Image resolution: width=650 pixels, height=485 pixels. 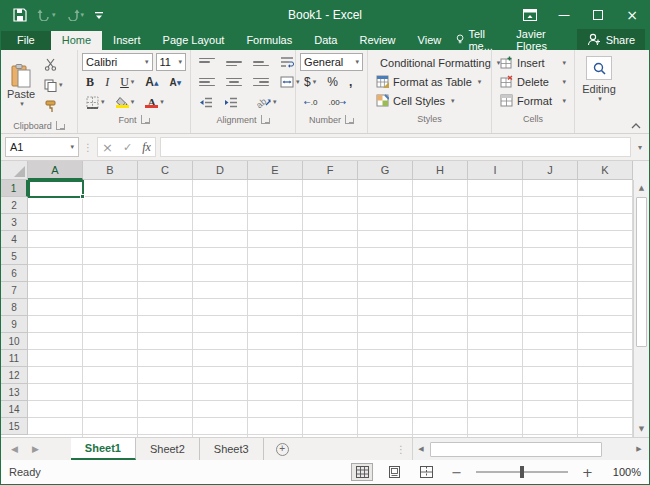 I want to click on column-header: G, so click(x=386, y=170).